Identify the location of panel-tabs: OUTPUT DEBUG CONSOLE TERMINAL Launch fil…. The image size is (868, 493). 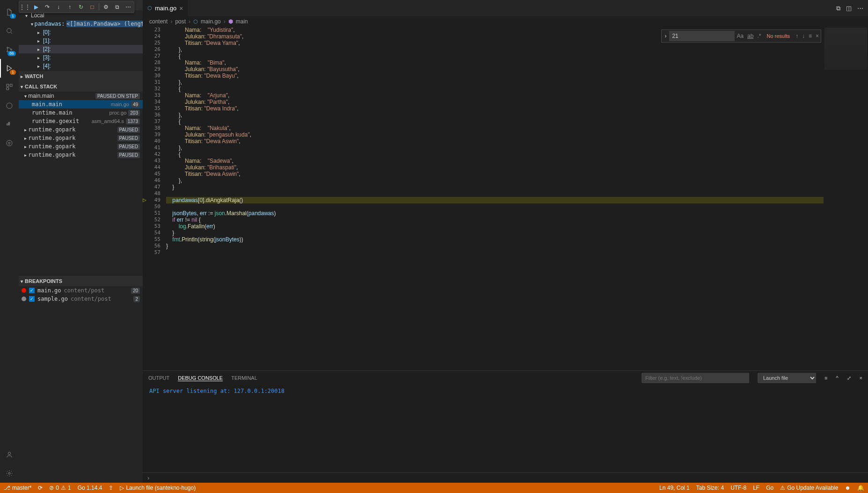
(505, 378).